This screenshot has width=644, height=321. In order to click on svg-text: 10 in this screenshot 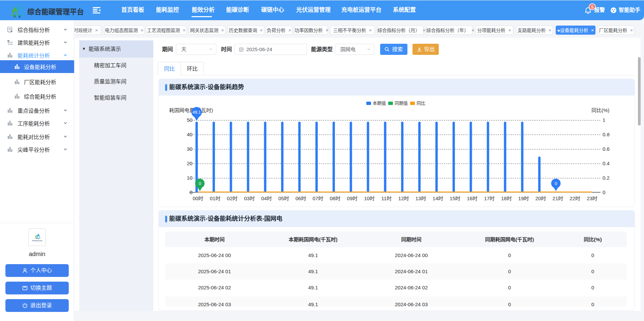, I will do `click(189, 178)`.